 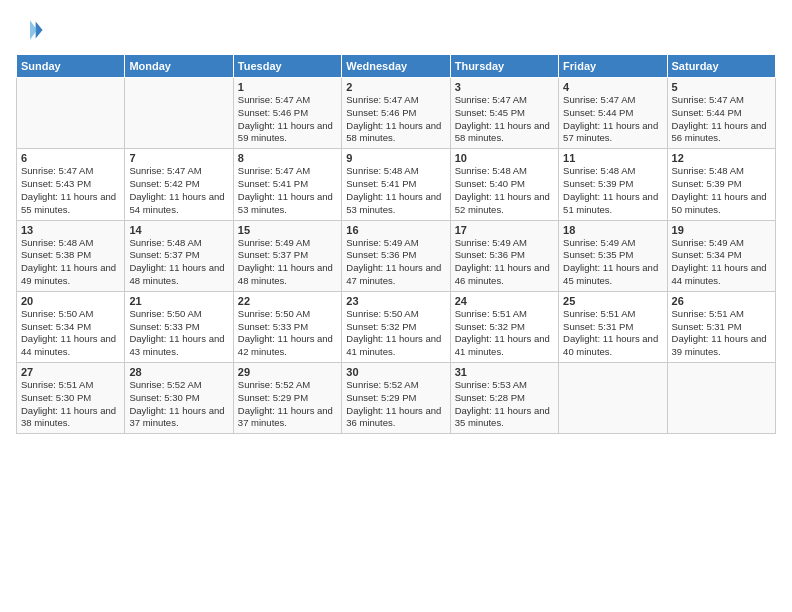 I want to click on calendar-cell: 18 Sunrise: 5:49 AMSunset: 5:35 PMDaylig…, so click(x=613, y=256).